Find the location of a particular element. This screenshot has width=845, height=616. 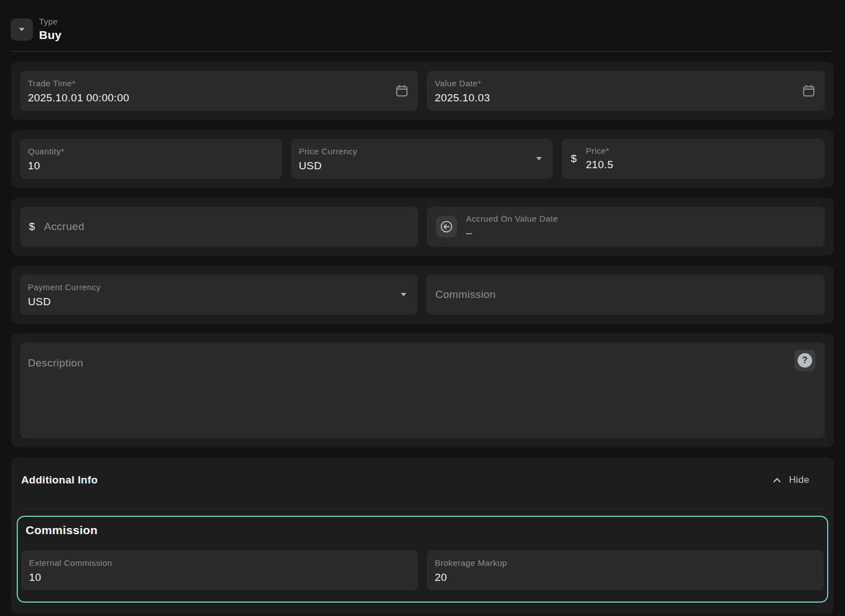

commission-field is located at coordinates (625, 295).